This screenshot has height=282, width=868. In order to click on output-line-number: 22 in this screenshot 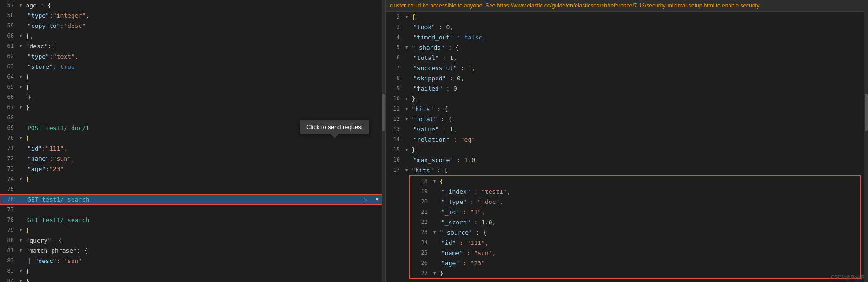, I will do `click(424, 222)`.